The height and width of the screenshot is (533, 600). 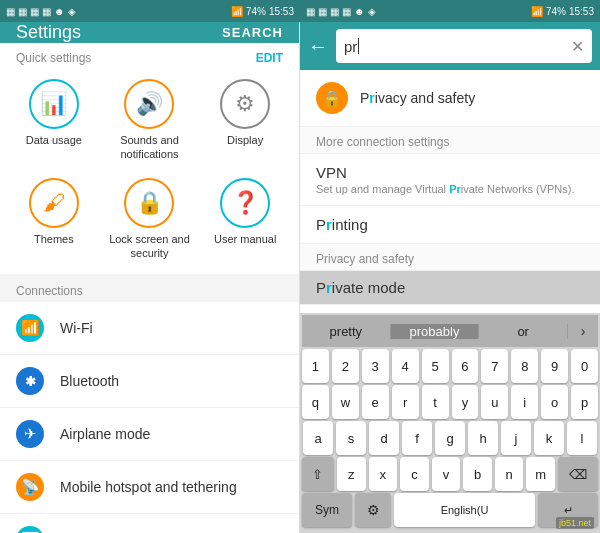 I want to click on printing-title: Printing, so click(x=450, y=224).